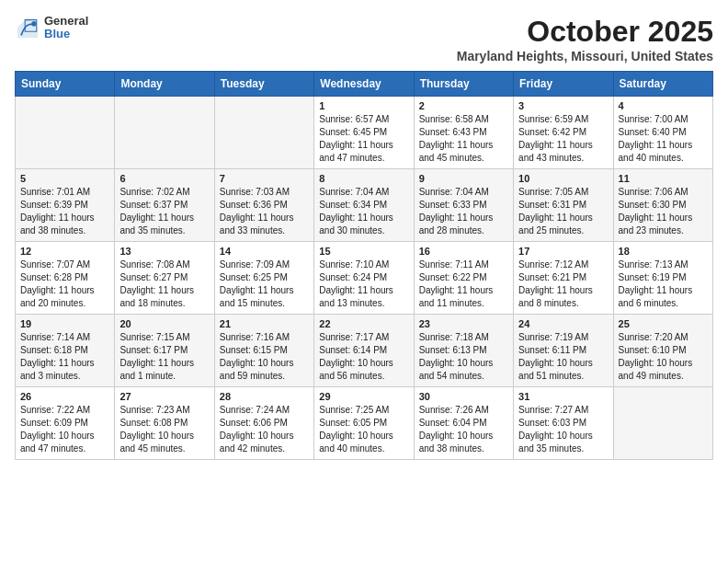 The image size is (728, 563). I want to click on day-info: Sunrise: 7:11 AMSunset: 6:22 PMDaylight:…, so click(463, 284).